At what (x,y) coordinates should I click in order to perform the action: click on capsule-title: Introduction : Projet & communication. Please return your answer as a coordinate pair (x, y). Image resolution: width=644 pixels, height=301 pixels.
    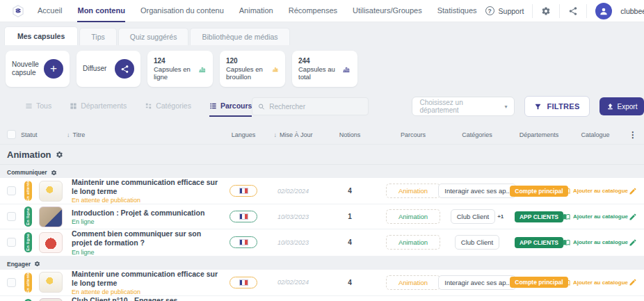
    Looking at the image, I should click on (145, 213).